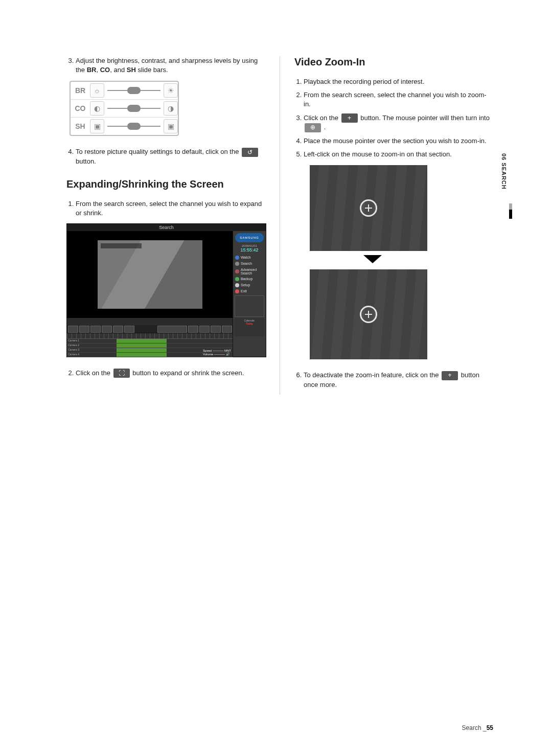  Describe the element at coordinates (152, 70) in the screenshot. I see `step-3-text-b: slide bars.` at that location.